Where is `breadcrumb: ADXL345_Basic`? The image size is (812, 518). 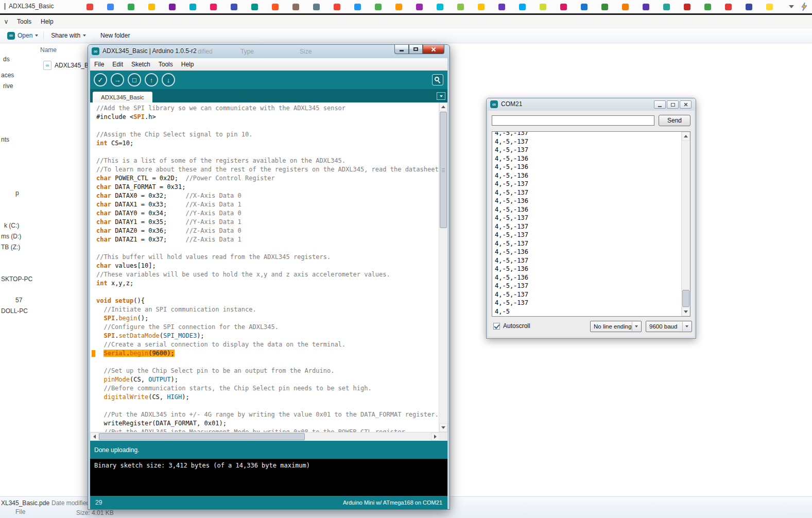 breadcrumb: ADXL345_Basic is located at coordinates (29, 6).